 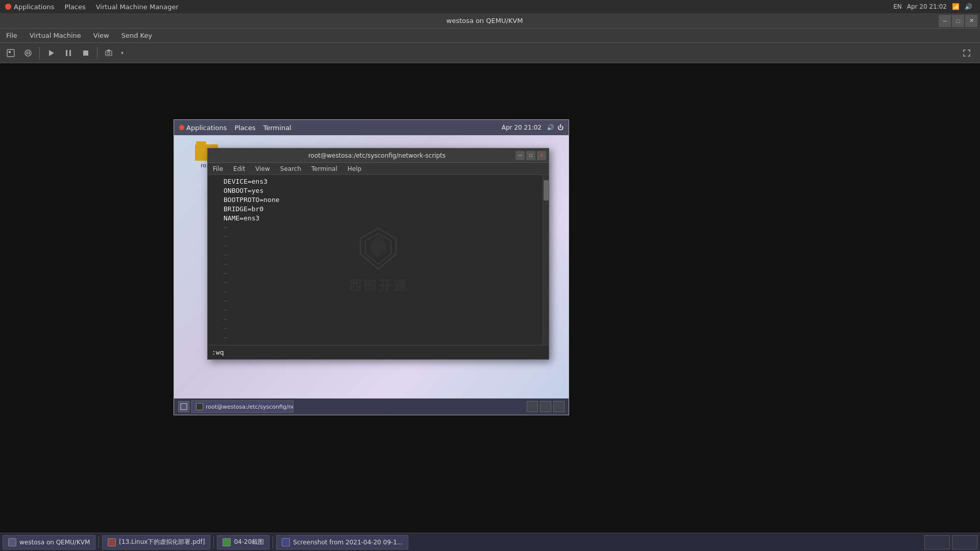 What do you see at coordinates (156, 542) in the screenshot?
I see `host-taskbar-pdf-btn: [13.Linux下的虚拟化部署.pdf]` at bounding box center [156, 542].